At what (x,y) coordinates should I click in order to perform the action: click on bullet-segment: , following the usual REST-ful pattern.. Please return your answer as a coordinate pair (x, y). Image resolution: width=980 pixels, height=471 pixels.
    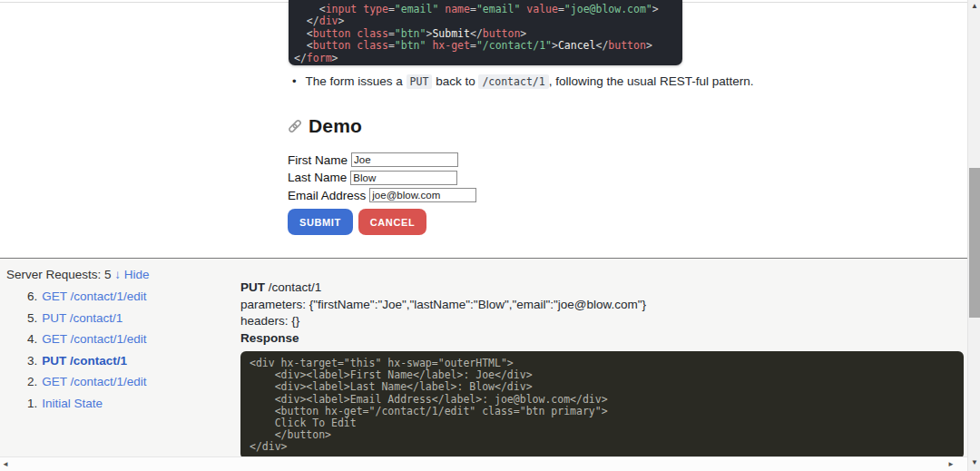
    Looking at the image, I should click on (652, 82).